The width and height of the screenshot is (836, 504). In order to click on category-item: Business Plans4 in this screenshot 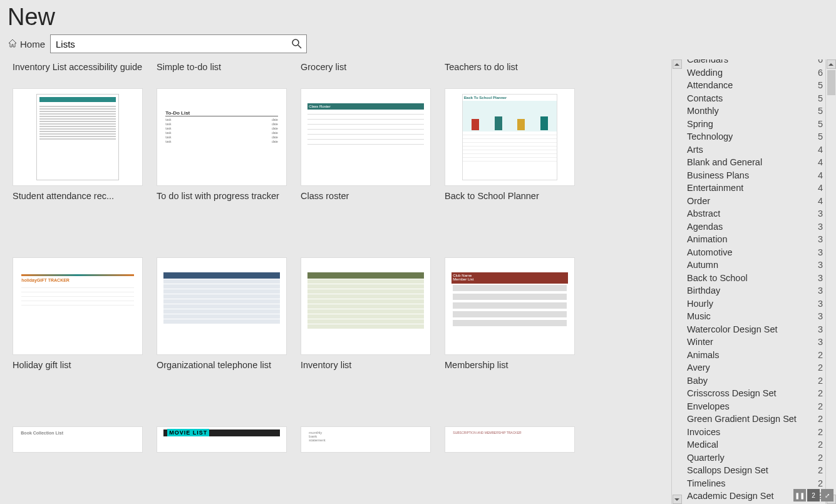, I will do `click(755, 175)`.